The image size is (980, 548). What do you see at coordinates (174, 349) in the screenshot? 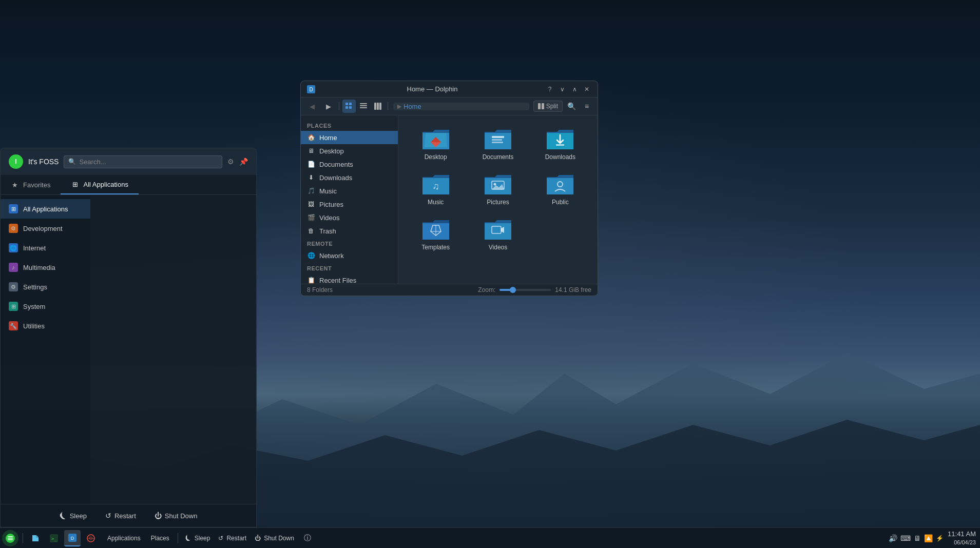
I see `app-grid-panel` at bounding box center [174, 349].